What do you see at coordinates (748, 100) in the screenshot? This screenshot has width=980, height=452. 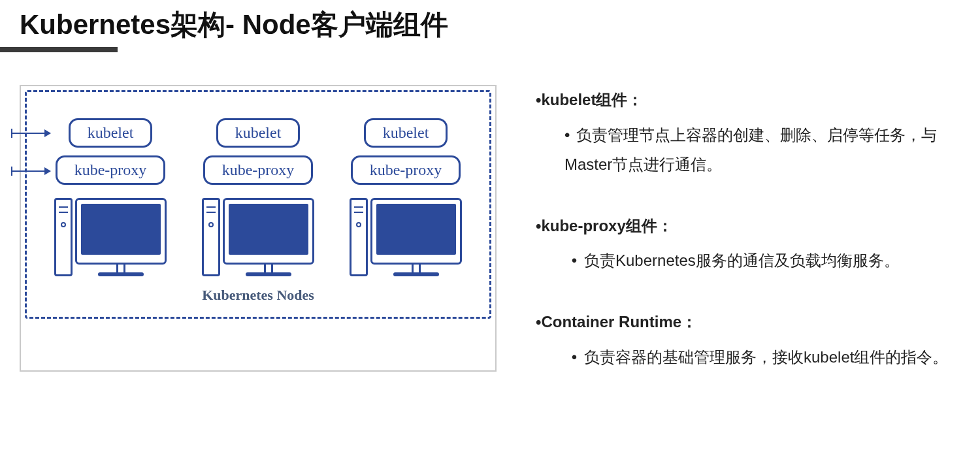 I see `component-title-kubelet: •kubelet组件：` at bounding box center [748, 100].